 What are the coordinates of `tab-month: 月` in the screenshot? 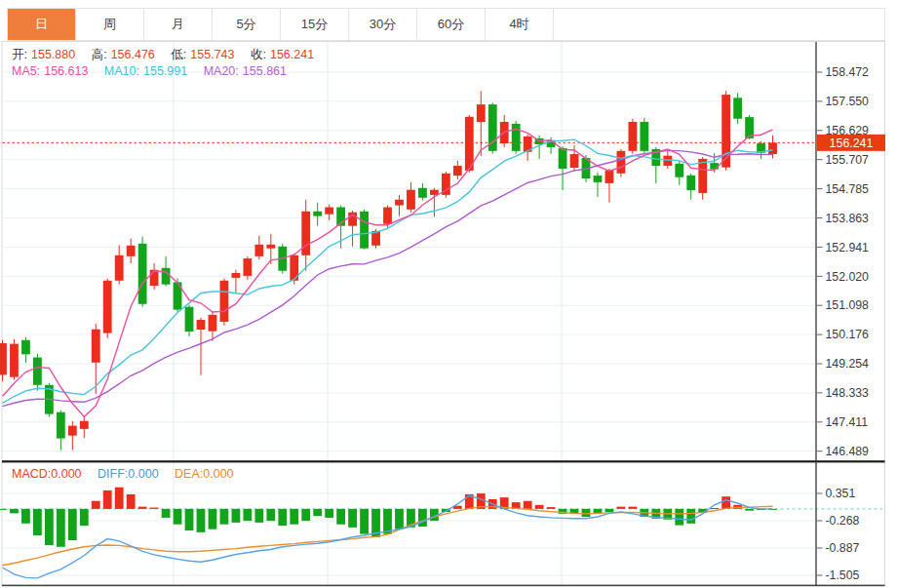 It's located at (178, 24).